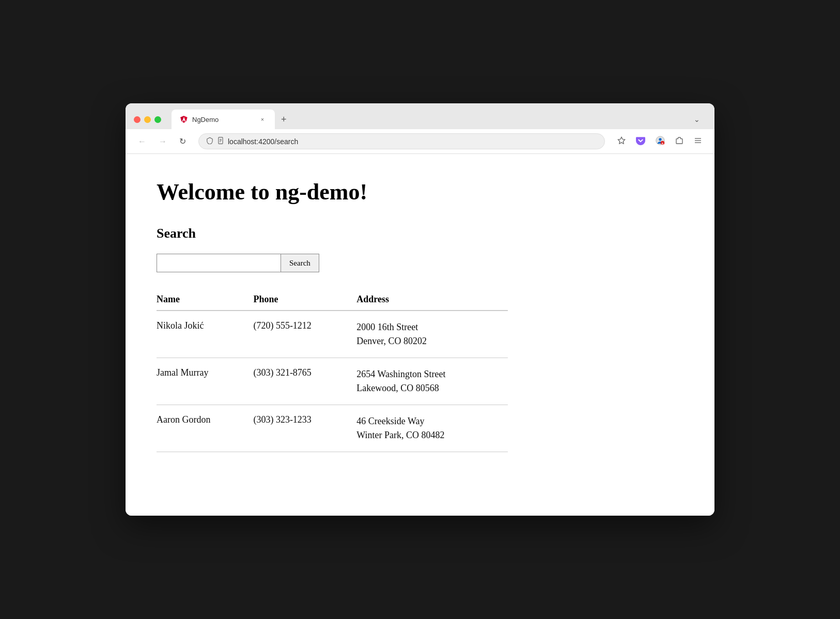 This screenshot has width=840, height=619. I want to click on search-input, so click(219, 263).